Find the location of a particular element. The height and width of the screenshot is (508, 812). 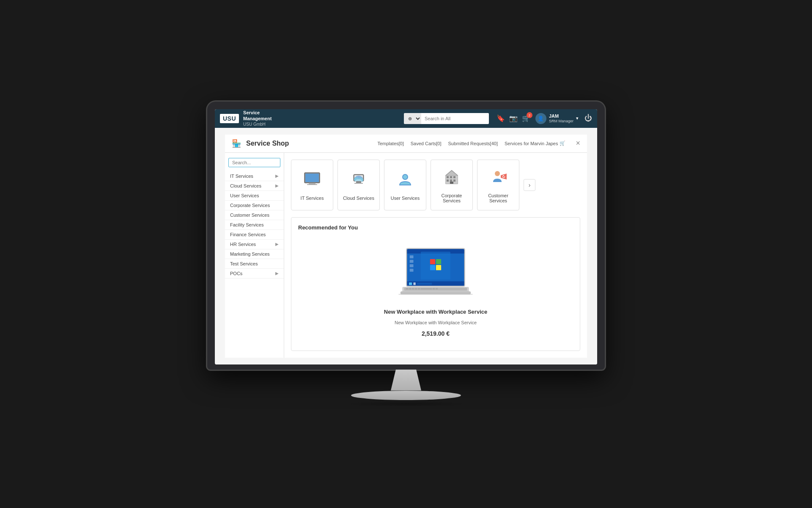

sidebar-item-finance-services: Finance Services is located at coordinates (255, 235).